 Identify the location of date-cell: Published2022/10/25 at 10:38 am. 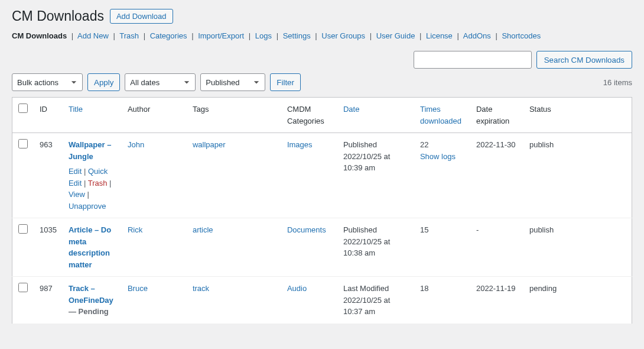
(376, 247).